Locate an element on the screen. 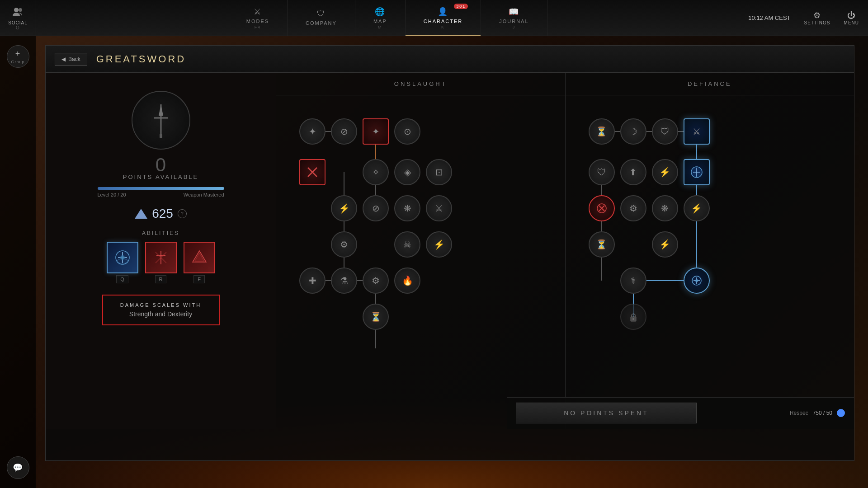  respec-label: Respec is located at coordinates (799, 413).